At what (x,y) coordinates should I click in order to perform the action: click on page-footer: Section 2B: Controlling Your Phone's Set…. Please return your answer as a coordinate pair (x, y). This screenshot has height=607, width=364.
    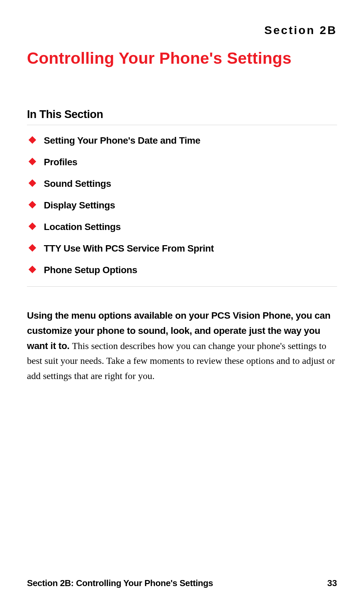
    Looking at the image, I should click on (182, 583).